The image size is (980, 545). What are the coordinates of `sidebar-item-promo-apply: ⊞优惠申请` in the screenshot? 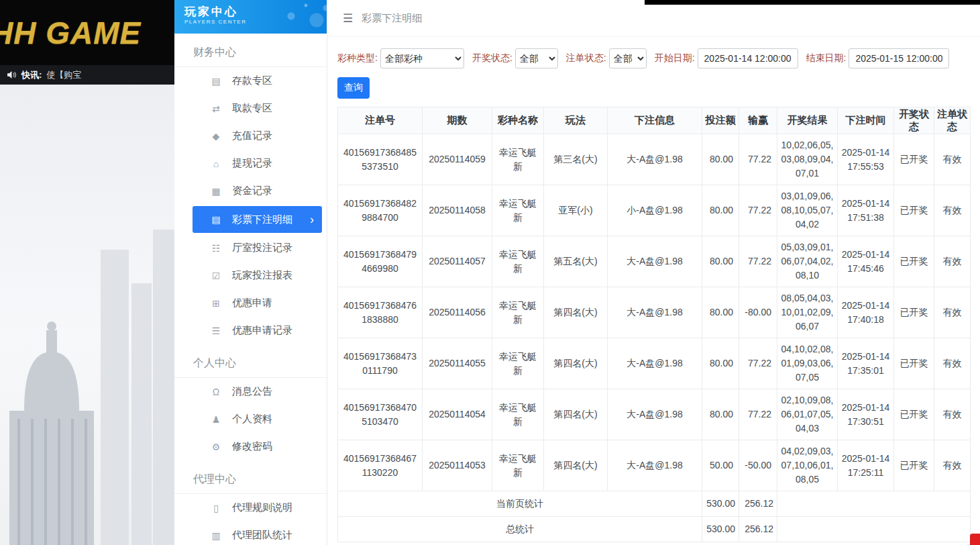 It's located at (251, 303).